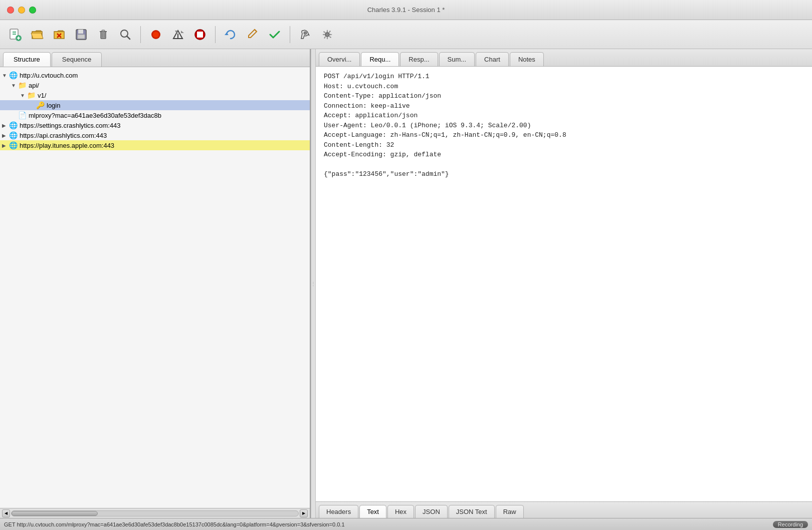 This screenshot has height=530, width=812. I want to click on tree-item-api: ▼ 📁 api/, so click(155, 85).